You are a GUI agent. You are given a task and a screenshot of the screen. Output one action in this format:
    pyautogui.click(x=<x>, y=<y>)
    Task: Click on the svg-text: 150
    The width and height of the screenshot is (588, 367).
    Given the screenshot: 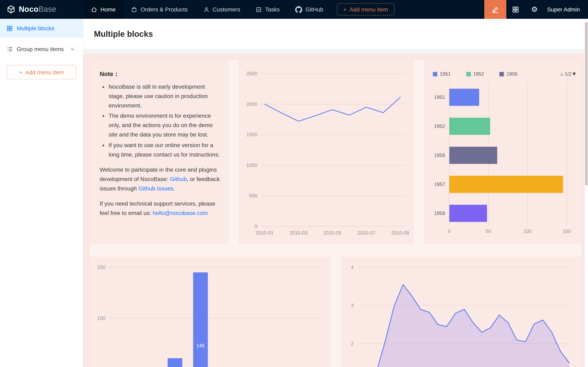 What is the action you would take?
    pyautogui.click(x=101, y=267)
    